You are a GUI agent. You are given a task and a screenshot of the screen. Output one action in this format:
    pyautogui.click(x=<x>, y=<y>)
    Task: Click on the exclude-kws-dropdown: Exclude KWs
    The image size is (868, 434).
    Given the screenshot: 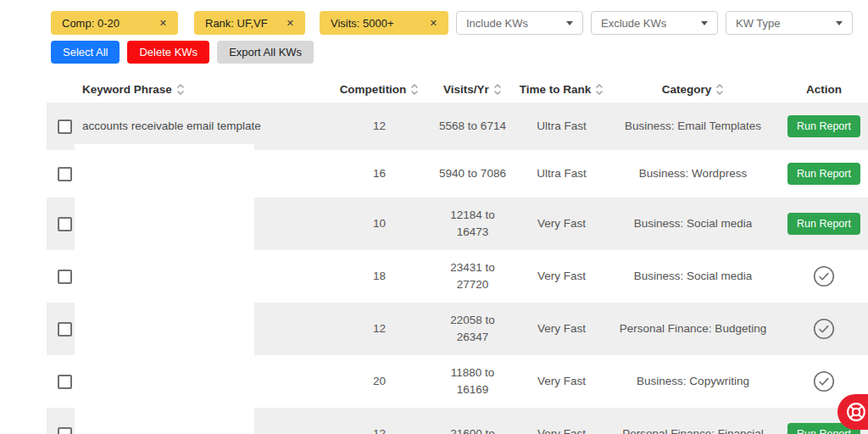 What is the action you would take?
    pyautogui.click(x=654, y=23)
    